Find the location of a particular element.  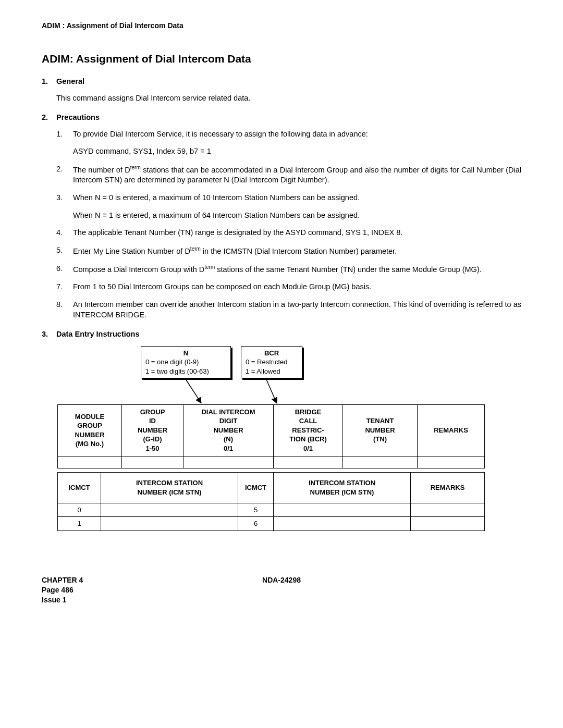

footer-issue: Issue 1 is located at coordinates (282, 600).